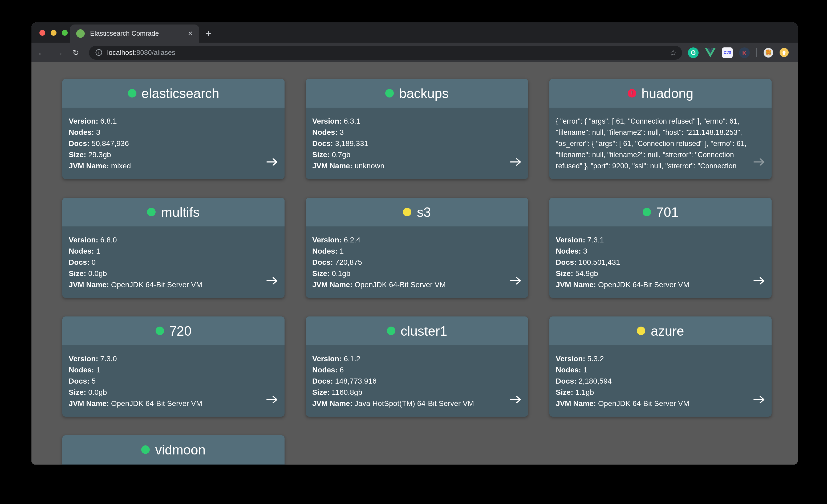  I want to click on cluster-name: huadong, so click(668, 93).